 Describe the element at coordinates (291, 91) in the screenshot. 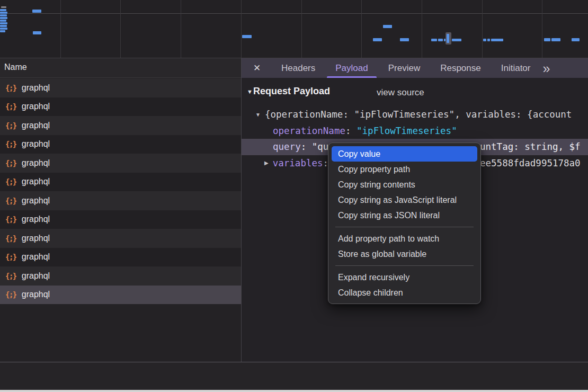

I see `section-title: Request Payload` at that location.